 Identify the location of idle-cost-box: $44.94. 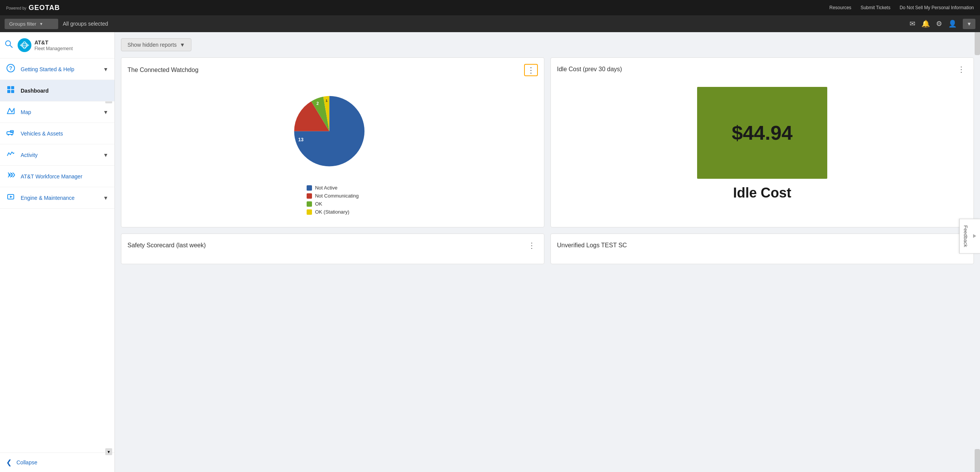
(762, 133).